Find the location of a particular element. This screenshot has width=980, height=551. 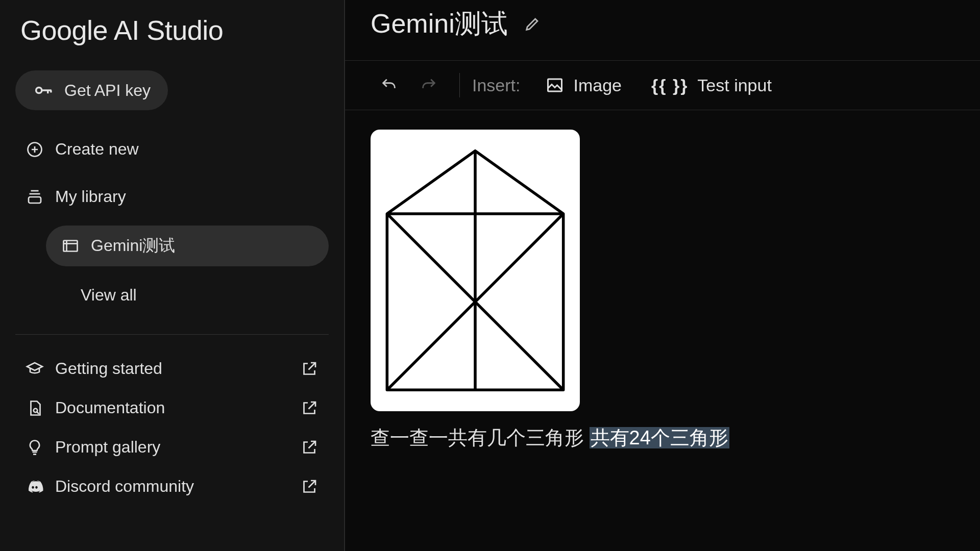

plus-circle-icon is located at coordinates (35, 149).